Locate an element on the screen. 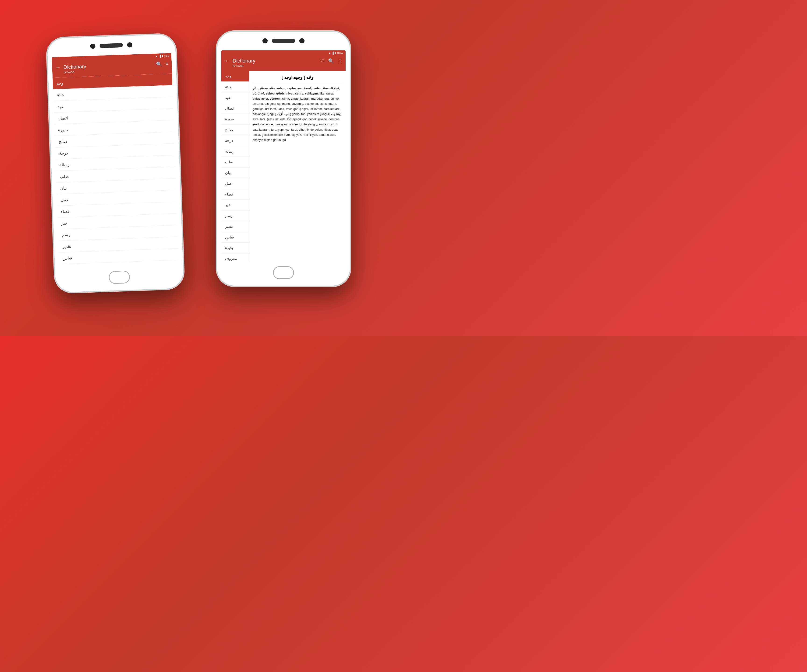 The image size is (807, 672). selected-word-header: وَجْه [ وجوه،اوجه ] is located at coordinates (297, 78).